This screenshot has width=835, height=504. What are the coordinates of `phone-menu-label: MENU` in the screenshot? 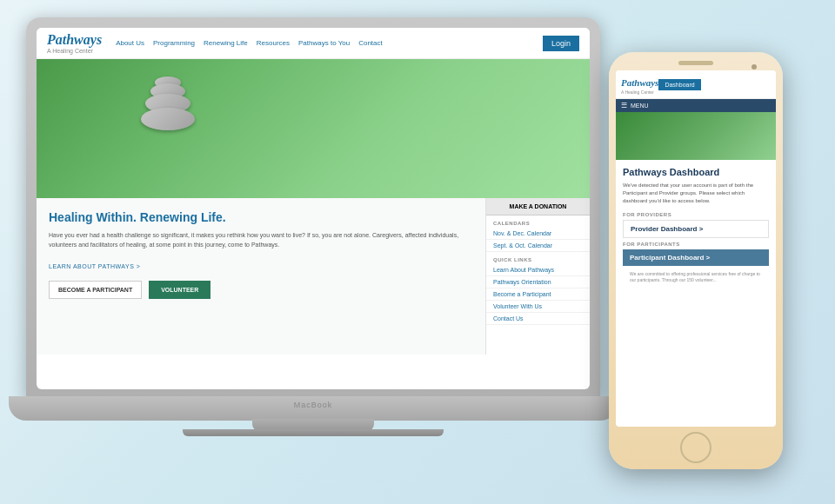 It's located at (640, 106).